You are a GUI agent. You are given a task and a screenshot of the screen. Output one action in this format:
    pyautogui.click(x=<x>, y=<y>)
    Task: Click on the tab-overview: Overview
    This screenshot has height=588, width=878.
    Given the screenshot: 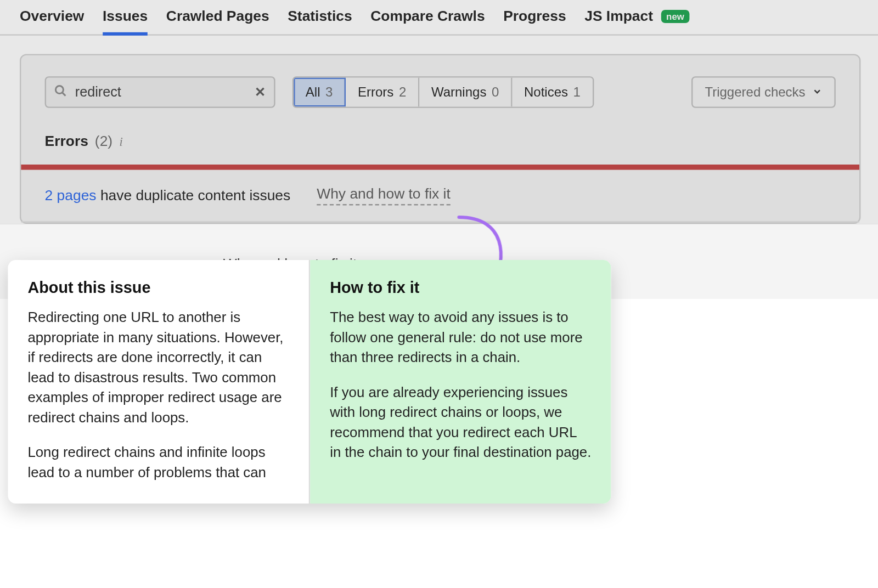 What is the action you would take?
    pyautogui.click(x=52, y=21)
    